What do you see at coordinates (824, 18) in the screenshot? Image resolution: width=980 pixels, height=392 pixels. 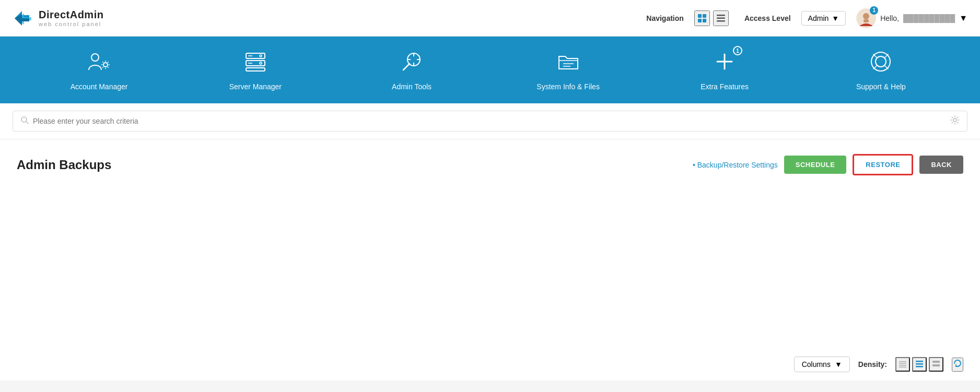 I see `access-level-dropdown: Admin ▼` at bounding box center [824, 18].